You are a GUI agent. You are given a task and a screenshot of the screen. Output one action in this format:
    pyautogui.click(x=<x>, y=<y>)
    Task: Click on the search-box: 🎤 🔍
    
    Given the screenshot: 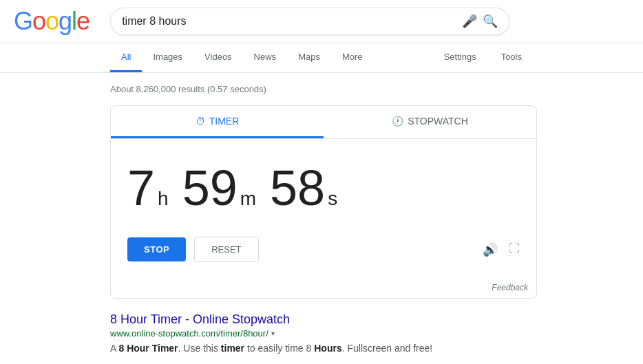 What is the action you would take?
    pyautogui.click(x=310, y=21)
    